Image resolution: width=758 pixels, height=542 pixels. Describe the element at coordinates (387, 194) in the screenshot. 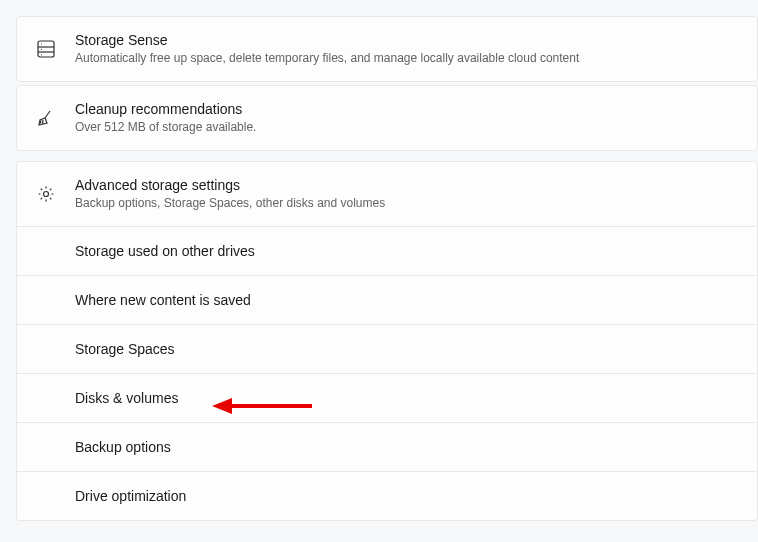

I see `advanced-storage-card: Advanced storage settings Backup options…` at that location.